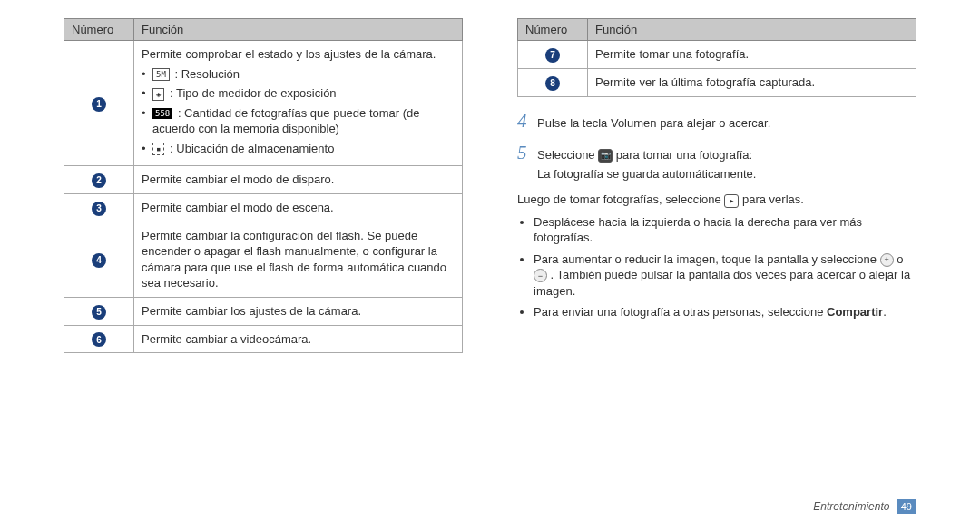 This screenshot has height=532, width=980. I want to click on resolution-icon: 5M, so click(162, 74).